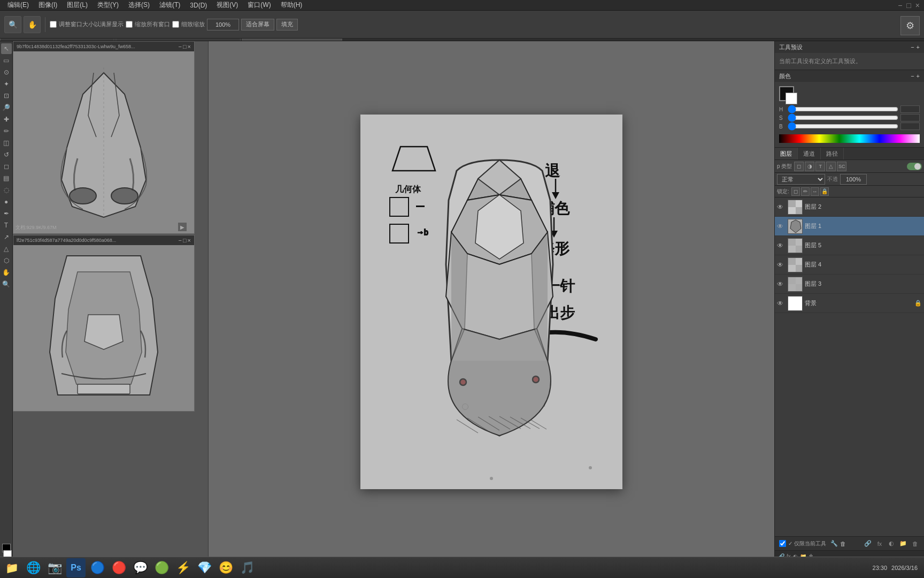  I want to click on close-btn: ×, so click(918, 5).